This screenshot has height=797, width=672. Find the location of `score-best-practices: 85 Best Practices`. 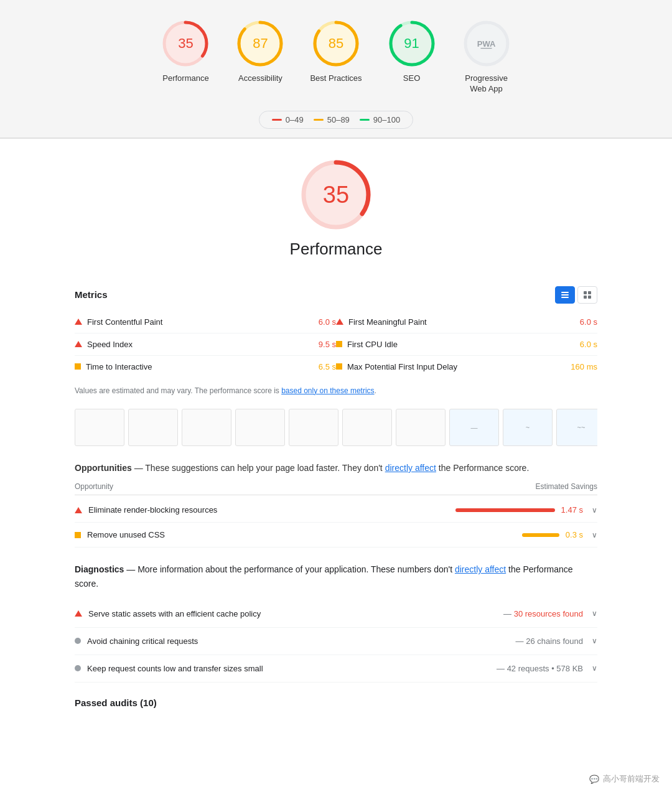

score-best-practices: 85 Best Practices is located at coordinates (336, 51).